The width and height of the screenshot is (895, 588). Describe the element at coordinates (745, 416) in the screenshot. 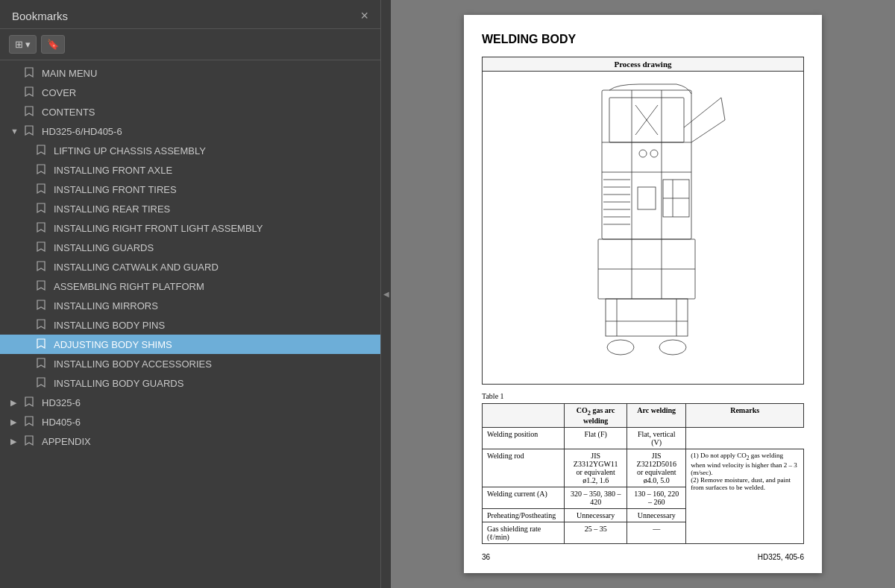

I see `col-header-3: Remarks` at that location.